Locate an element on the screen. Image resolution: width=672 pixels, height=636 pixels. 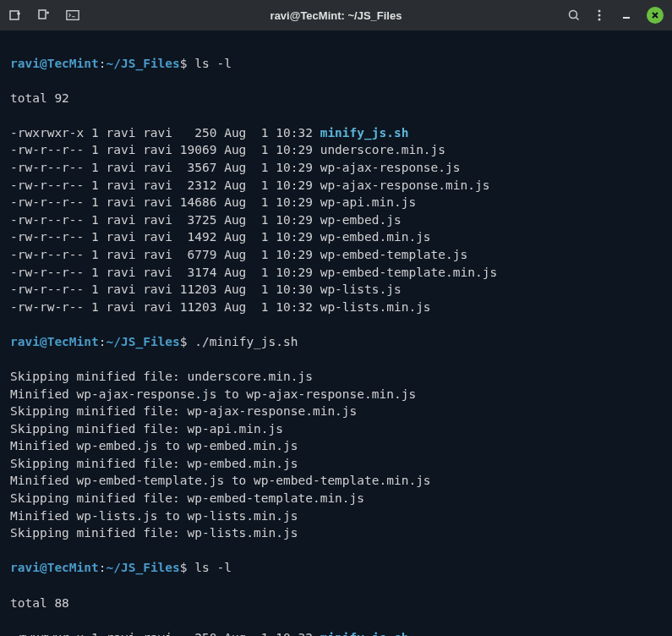
file-row: -rw-r--r-- 1 ravi ravi 3567 Aug 1 10:29 … is located at coordinates (336, 167).